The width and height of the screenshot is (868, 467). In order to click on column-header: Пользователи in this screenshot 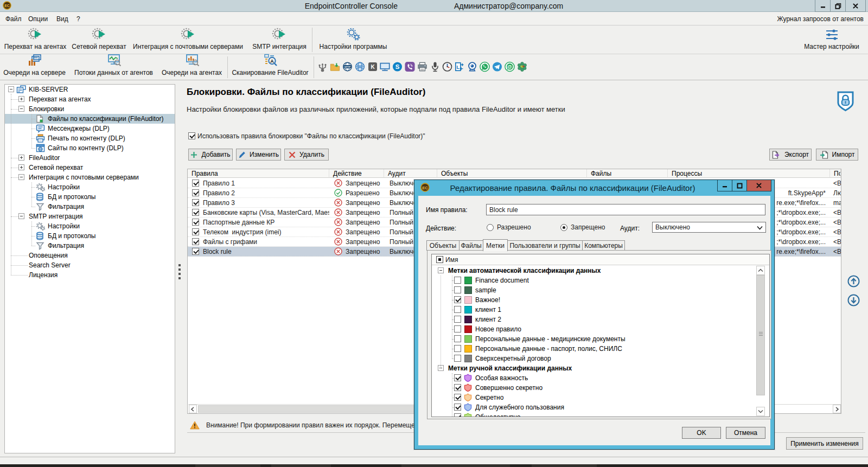, I will do `click(835, 174)`.